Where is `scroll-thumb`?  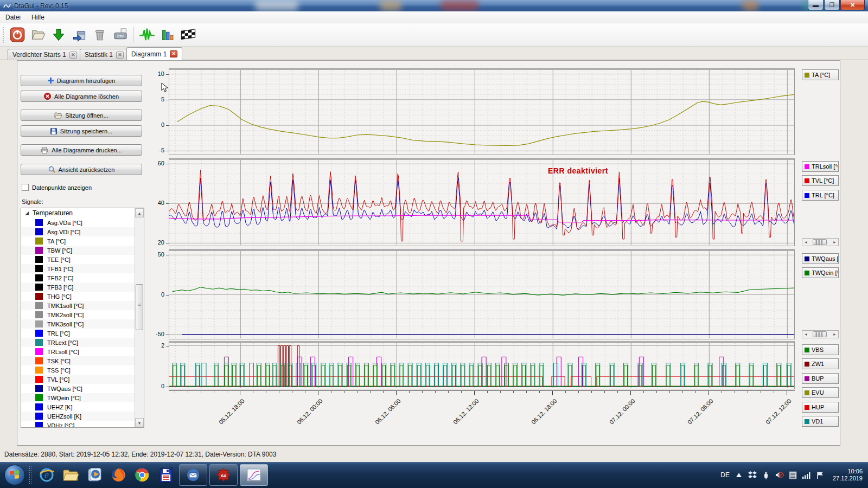 scroll-thumb is located at coordinates (139, 307).